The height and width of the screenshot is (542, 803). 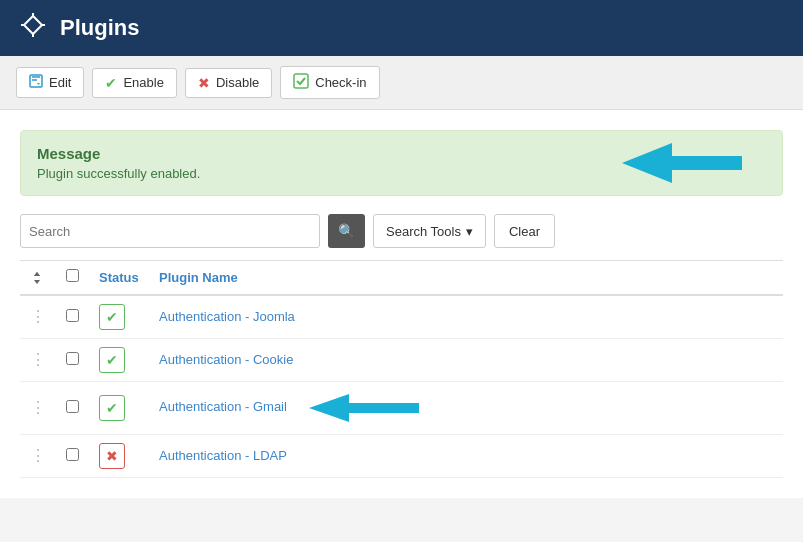 What do you see at coordinates (38, 278) in the screenshot?
I see `sort-column-header` at bounding box center [38, 278].